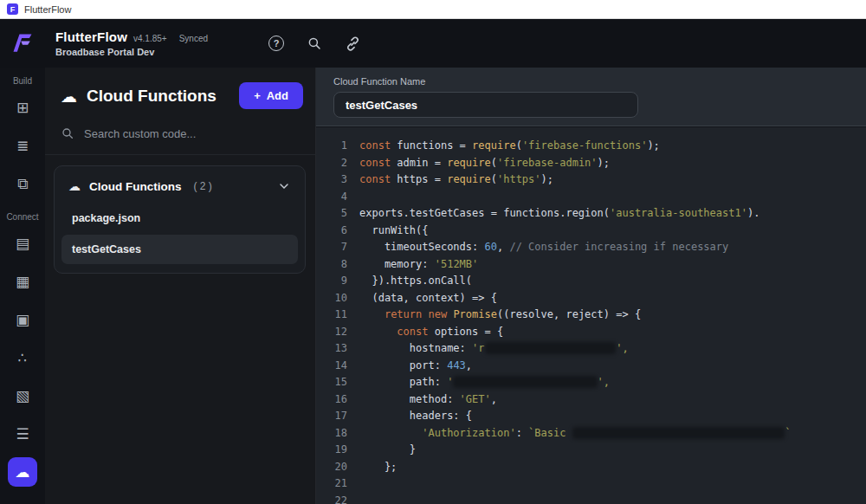 This screenshot has height=504, width=866. Describe the element at coordinates (591, 248) in the screenshot. I see `code-line: 7 timeoutSeconds: 60, // Consider increa…` at that location.